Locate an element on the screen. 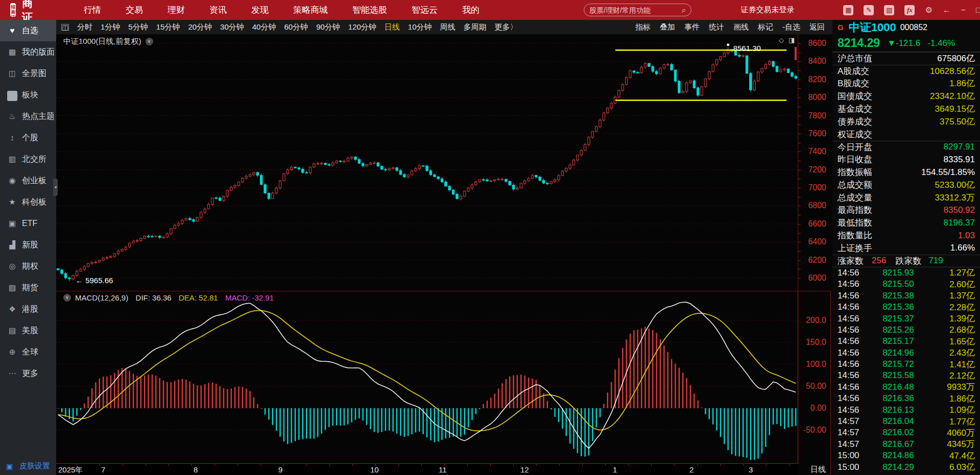 The width and height of the screenshot is (980, 475). search-input is located at coordinates (635, 10).